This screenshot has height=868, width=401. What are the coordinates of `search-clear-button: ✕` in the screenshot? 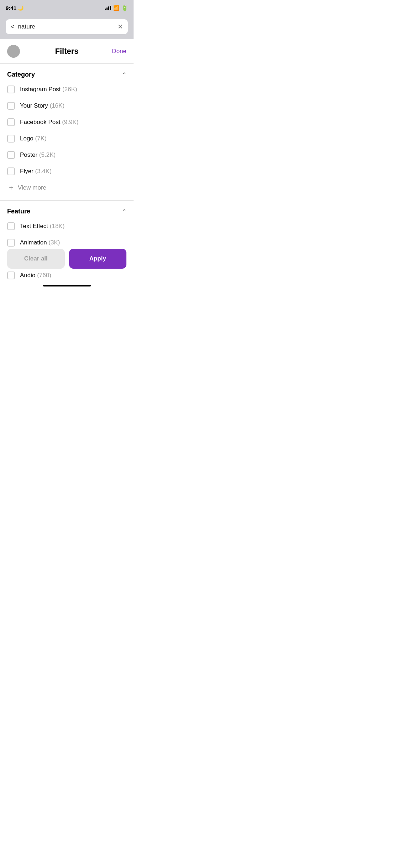 It's located at (120, 27).